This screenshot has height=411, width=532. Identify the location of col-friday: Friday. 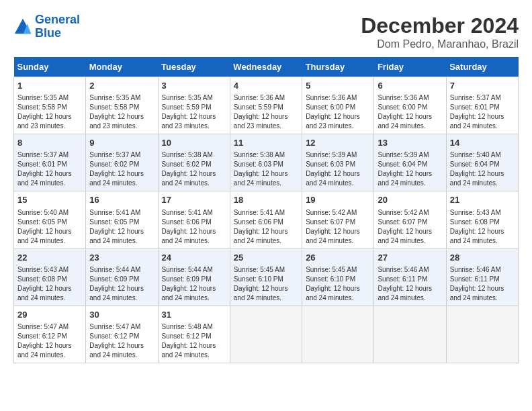
(410, 67).